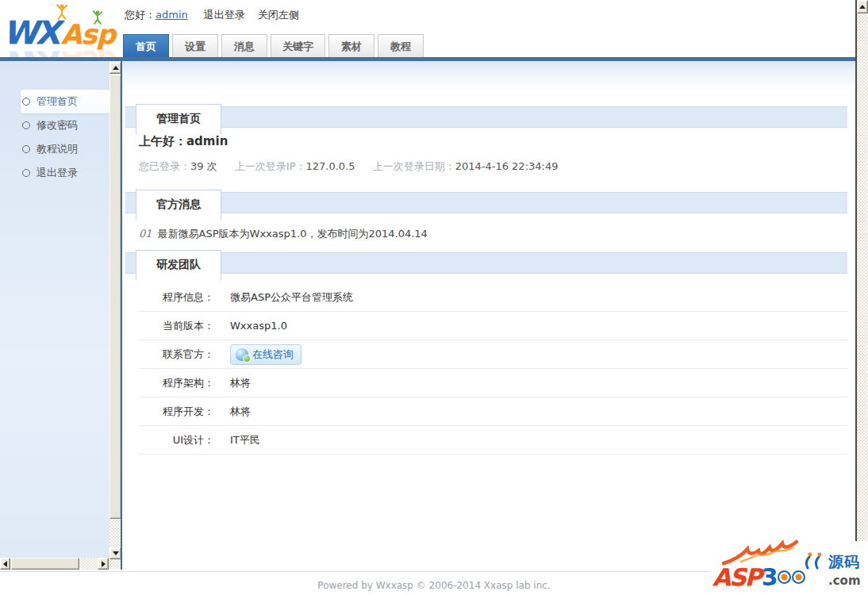  Describe the element at coordinates (844, 570) in the screenshot. I see `yuanma-com-text: 源码 .com` at that location.